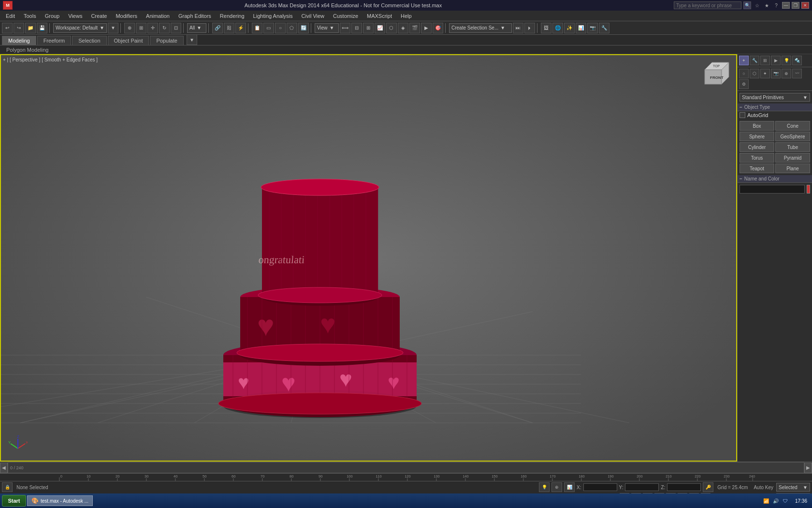 This screenshot has width=812, height=508. I want to click on render-frame-button: ▶, so click(426, 28).